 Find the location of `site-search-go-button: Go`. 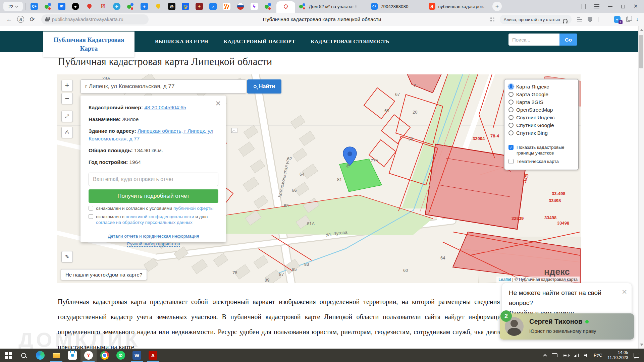

site-search-go-button: Go is located at coordinates (568, 40).